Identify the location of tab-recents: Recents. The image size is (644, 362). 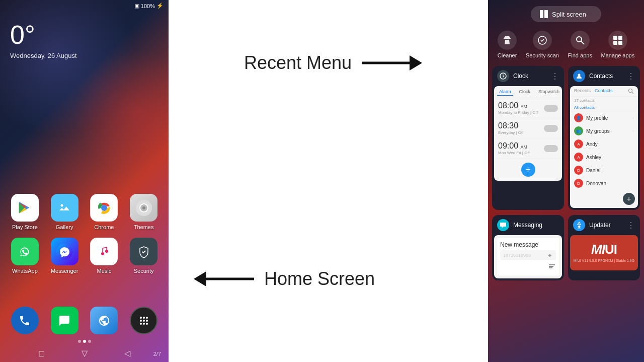
(583, 91).